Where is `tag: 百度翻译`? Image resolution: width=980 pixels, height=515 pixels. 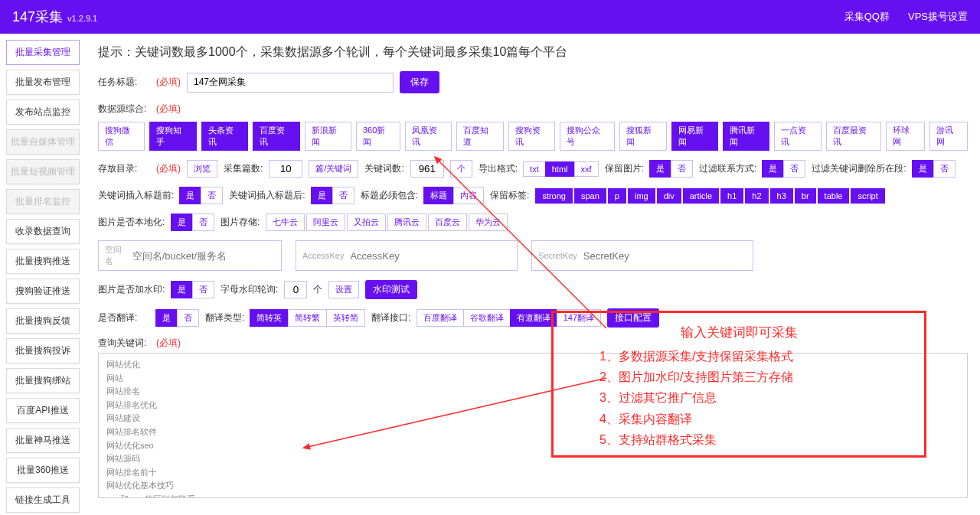 tag: 百度翻译 is located at coordinates (440, 318).